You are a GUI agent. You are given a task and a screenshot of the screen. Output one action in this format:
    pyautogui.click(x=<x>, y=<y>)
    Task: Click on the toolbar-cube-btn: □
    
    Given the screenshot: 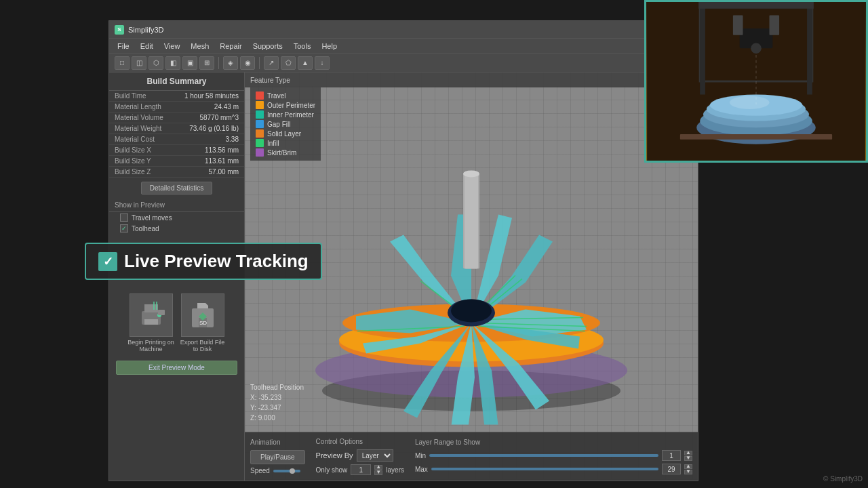 What is the action you would take?
    pyautogui.click(x=122, y=63)
    